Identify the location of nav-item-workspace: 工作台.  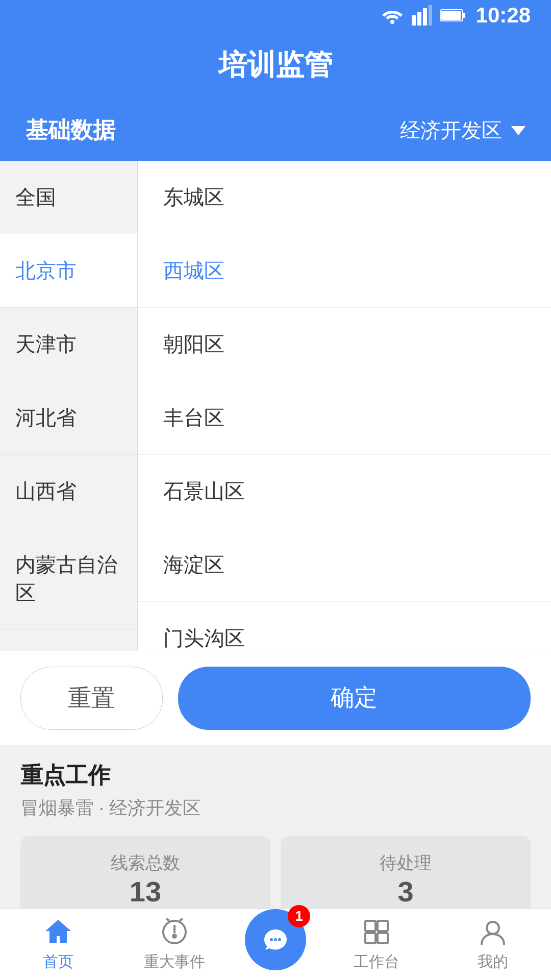
(377, 944).